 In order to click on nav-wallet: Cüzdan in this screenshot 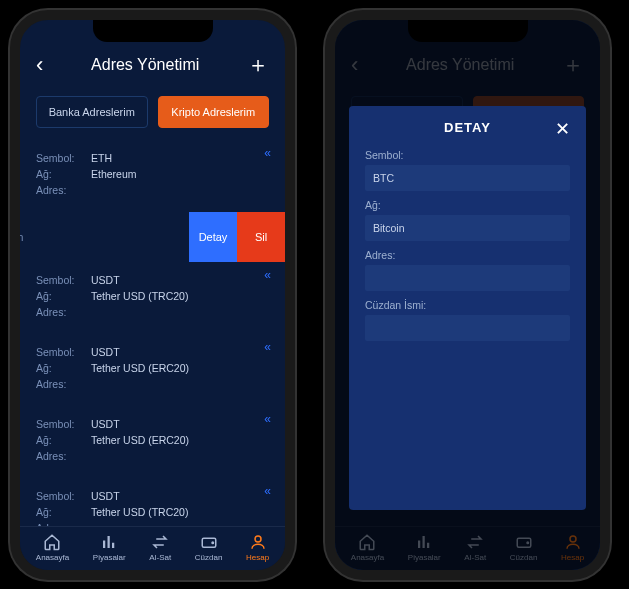, I will do `click(209, 548)`.